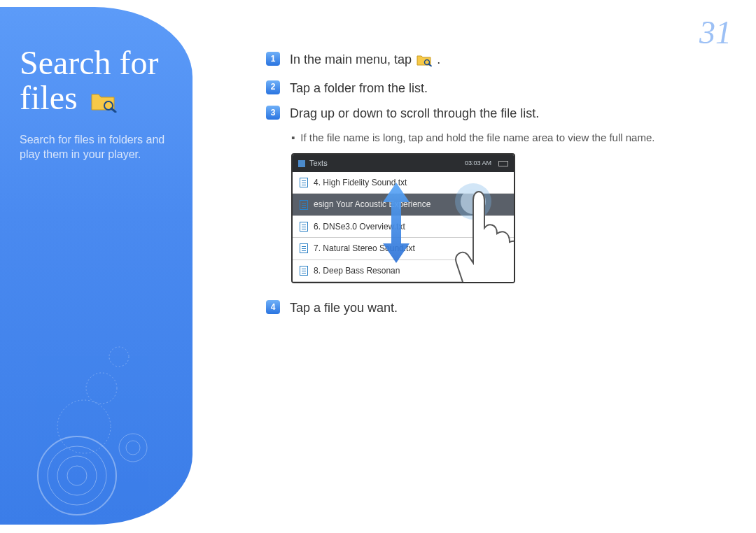 Image resolution: width=756 pixels, height=533 pixels. Describe the element at coordinates (481, 231) in the screenshot. I see `hand-pointer-icon` at that location.